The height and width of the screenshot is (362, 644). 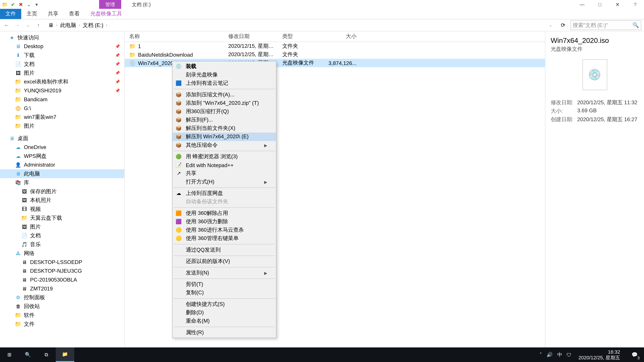 What do you see at coordinates (224, 173) in the screenshot?
I see `menu-item: ↗共享` at bounding box center [224, 173].